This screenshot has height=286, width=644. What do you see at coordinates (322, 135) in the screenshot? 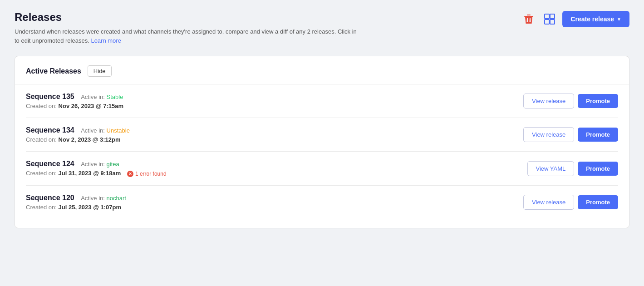
I see `table-row: Sequence 134 Active in: Unstable Created…` at bounding box center [322, 135].